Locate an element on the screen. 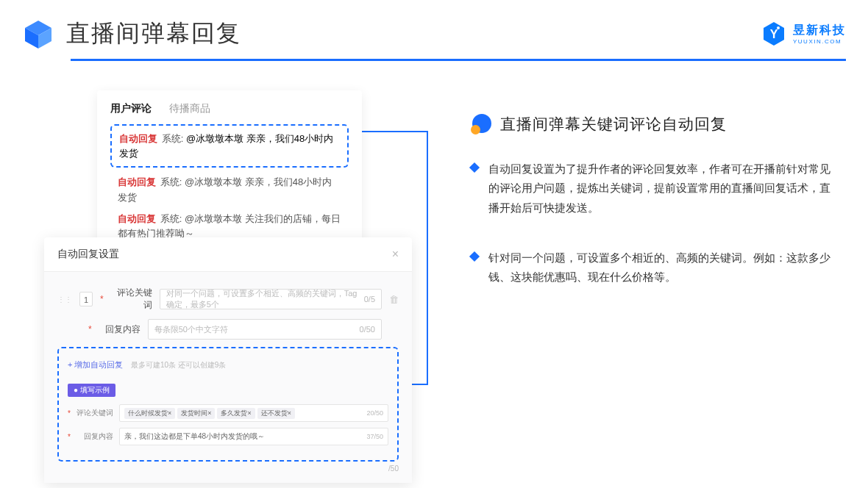 This screenshot has height=488, width=868. keyword-label: 评论关键词 is located at coordinates (132, 299).